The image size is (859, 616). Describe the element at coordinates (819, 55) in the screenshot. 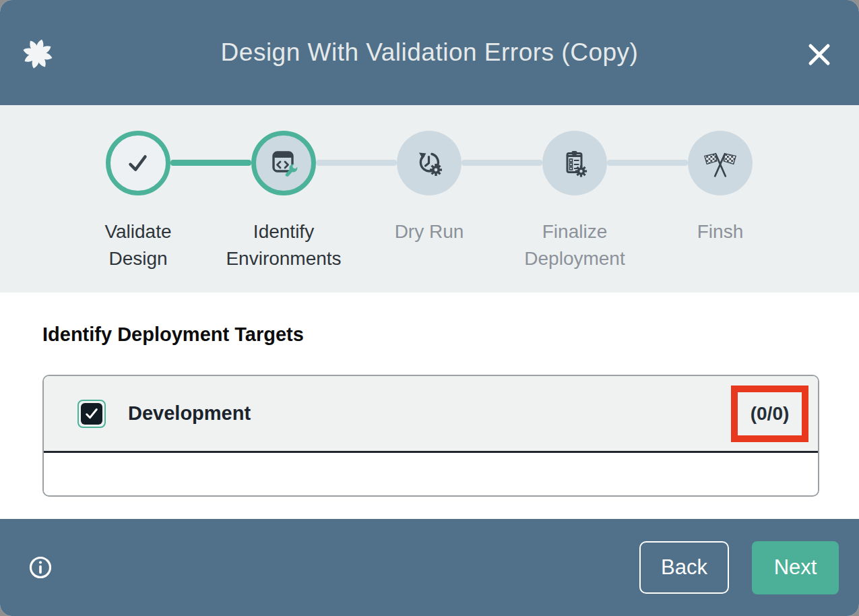

I see `close-icon` at that location.